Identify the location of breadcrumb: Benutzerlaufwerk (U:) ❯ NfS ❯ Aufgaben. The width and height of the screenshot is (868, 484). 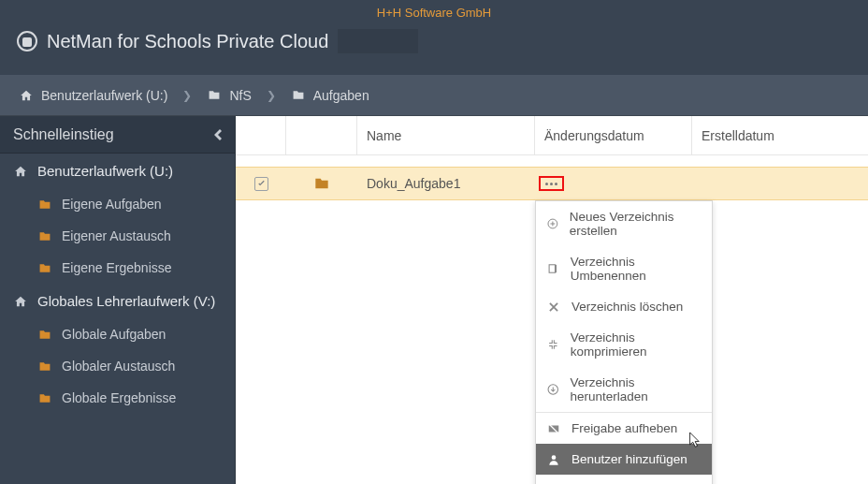
(434, 95).